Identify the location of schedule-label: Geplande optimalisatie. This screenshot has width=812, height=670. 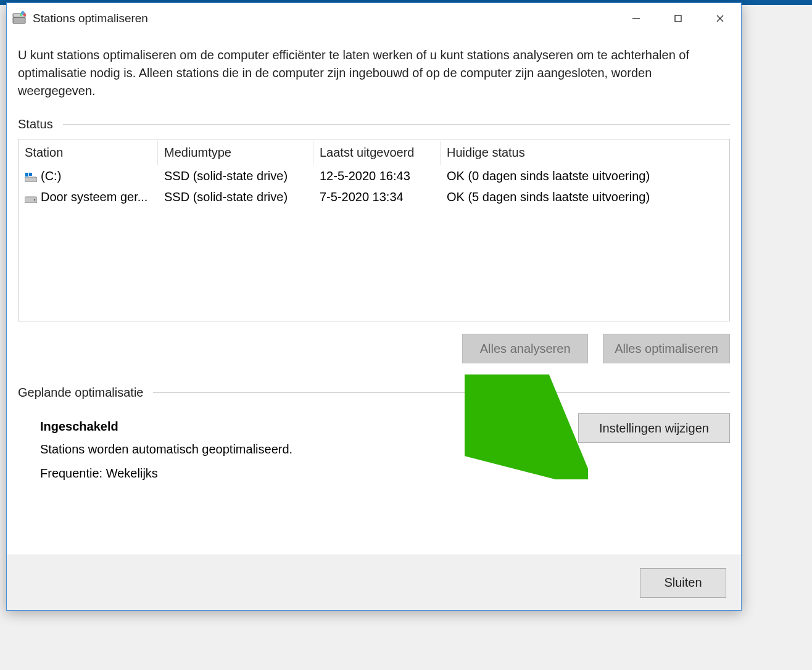
(85, 392).